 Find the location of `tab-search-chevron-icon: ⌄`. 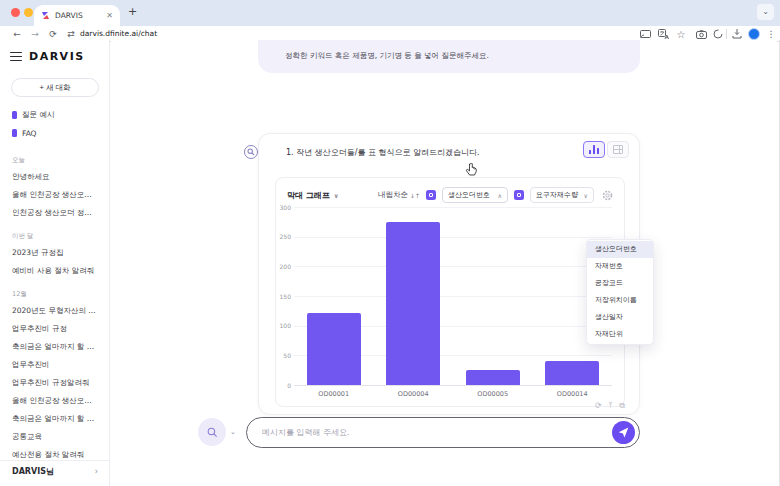

tab-search-chevron-icon: ⌄ is located at coordinates (766, 12).